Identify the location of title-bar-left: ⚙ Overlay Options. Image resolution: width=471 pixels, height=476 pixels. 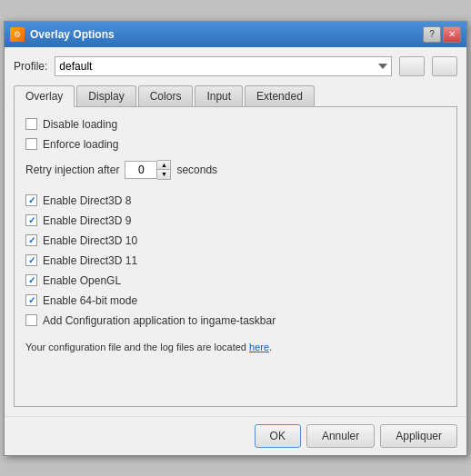
(62, 35).